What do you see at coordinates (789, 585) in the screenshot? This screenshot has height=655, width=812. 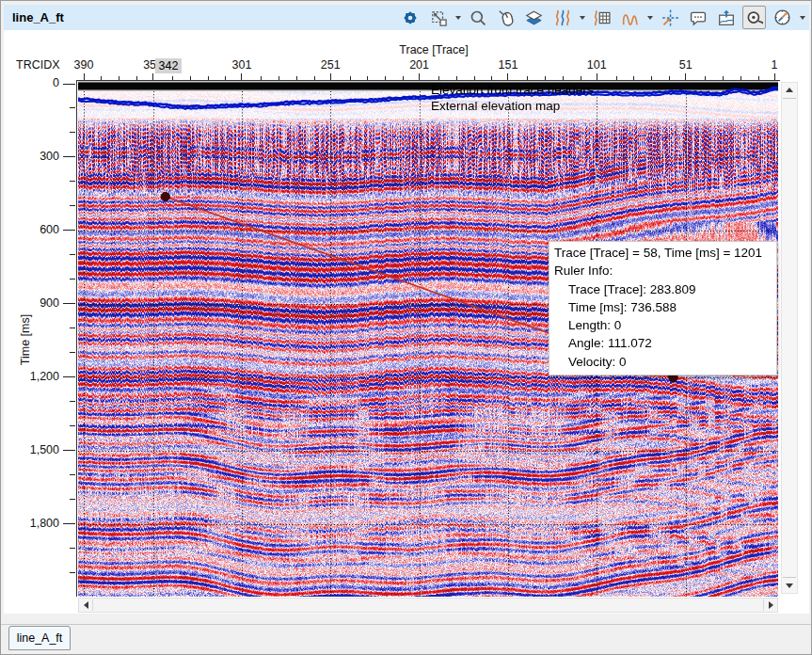 I see `scroll-down-button` at bounding box center [789, 585].